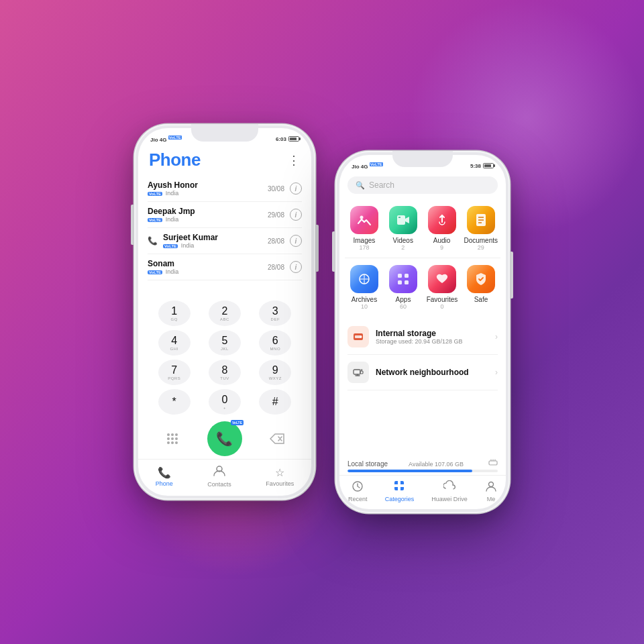  Describe the element at coordinates (403, 240) in the screenshot. I see `videos-label: Videos` at that location.